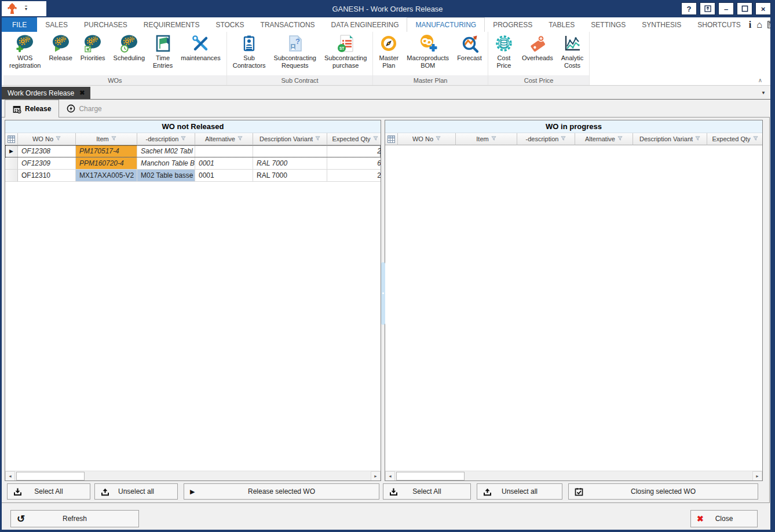 The image size is (775, 532). What do you see at coordinates (32, 109) in the screenshot?
I see `view-tab-release: Release` at bounding box center [32, 109].